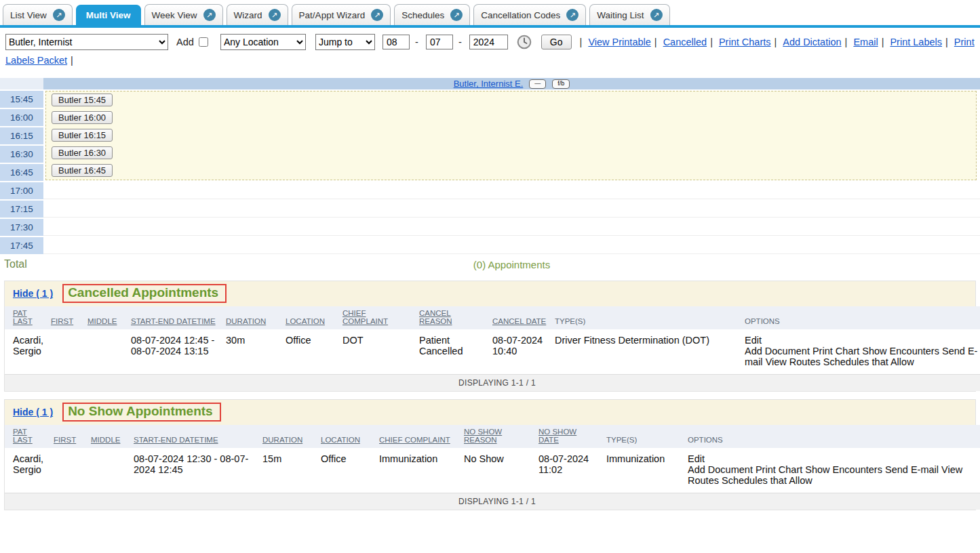  I want to click on tab-multi-view: Multi View, so click(109, 15).